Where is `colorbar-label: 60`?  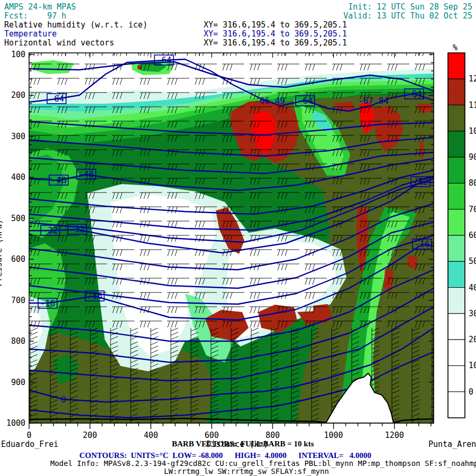
colorbar-label: 60 is located at coordinates (472, 235).